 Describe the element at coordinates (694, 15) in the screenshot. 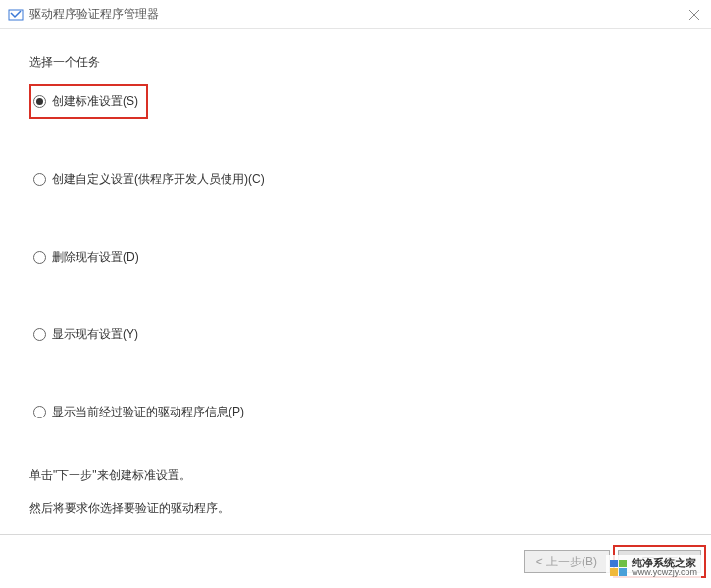

I see `close-icon` at that location.